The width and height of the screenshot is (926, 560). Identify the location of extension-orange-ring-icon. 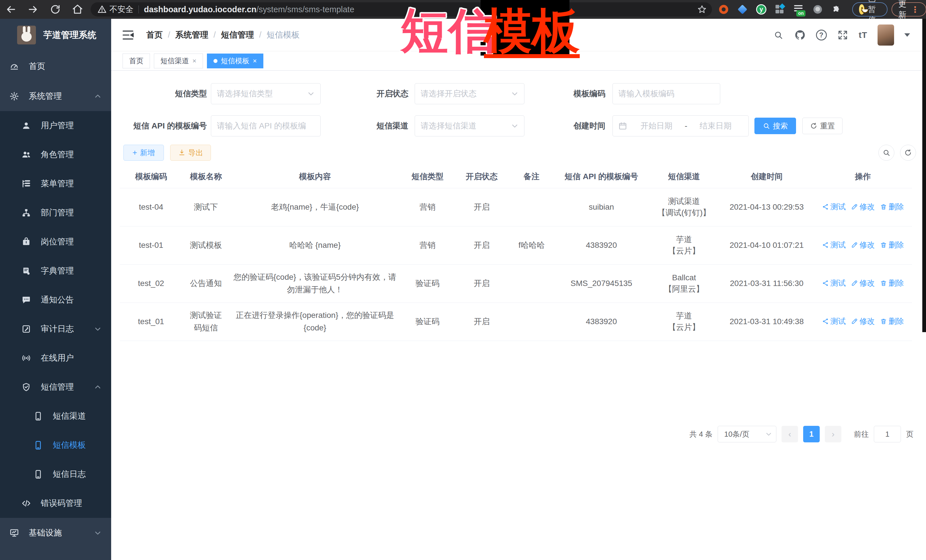
(724, 9).